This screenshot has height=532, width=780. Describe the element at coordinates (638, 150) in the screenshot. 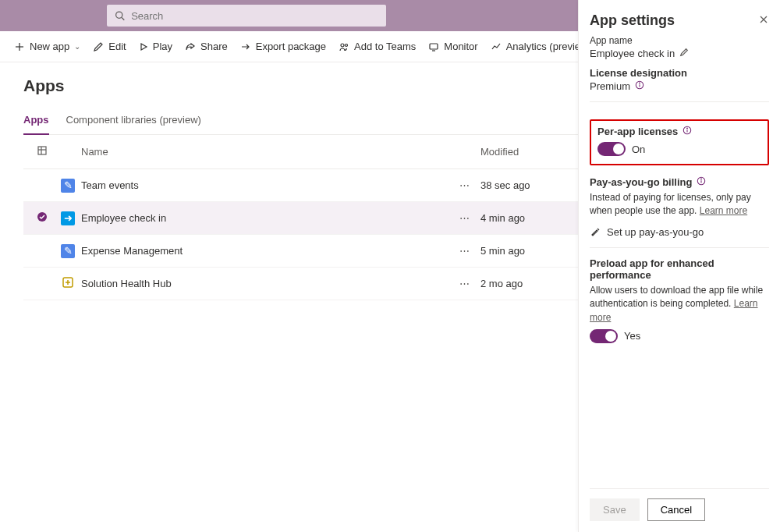

I see `per-app-licenses-state: On` at that location.